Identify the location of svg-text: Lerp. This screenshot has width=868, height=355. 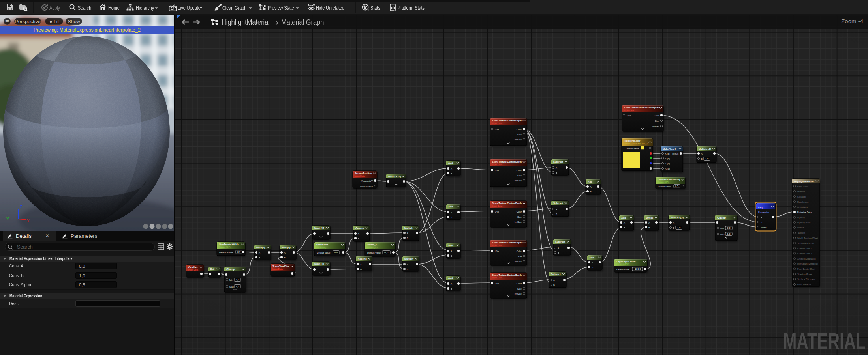
(761, 207).